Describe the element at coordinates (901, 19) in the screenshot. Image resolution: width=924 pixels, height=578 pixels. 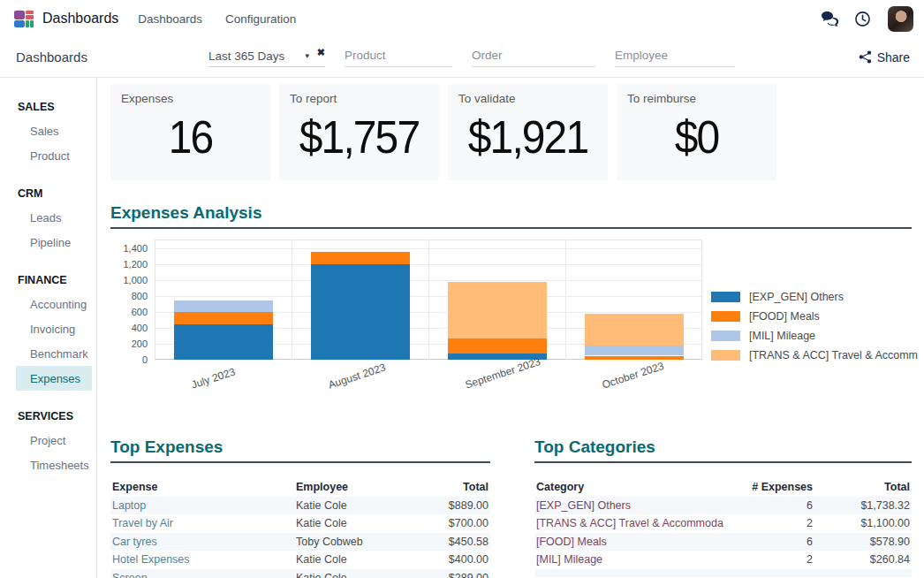
I see `user-avatar` at that location.